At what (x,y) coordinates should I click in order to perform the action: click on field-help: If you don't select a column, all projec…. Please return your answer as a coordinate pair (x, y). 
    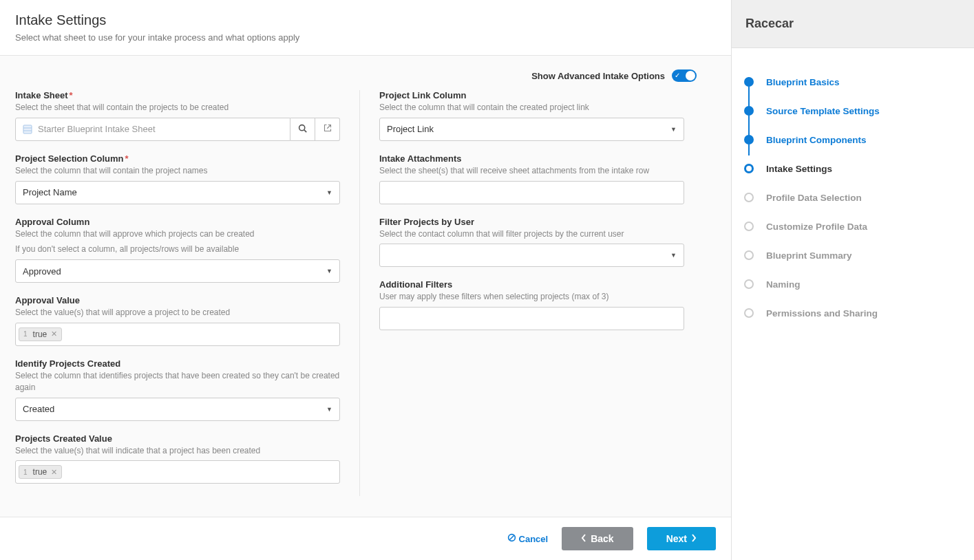
    Looking at the image, I should click on (178, 249).